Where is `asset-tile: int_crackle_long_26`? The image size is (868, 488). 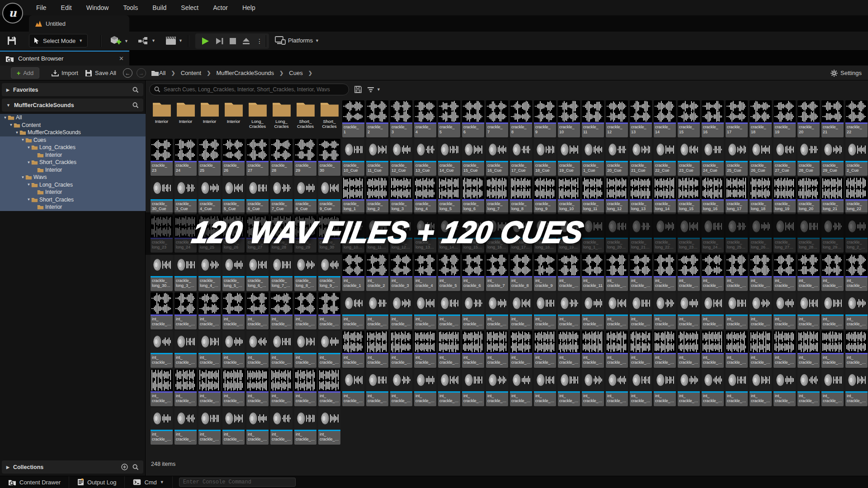
asset-tile: int_crackle_long_26 is located at coordinates (233, 388).